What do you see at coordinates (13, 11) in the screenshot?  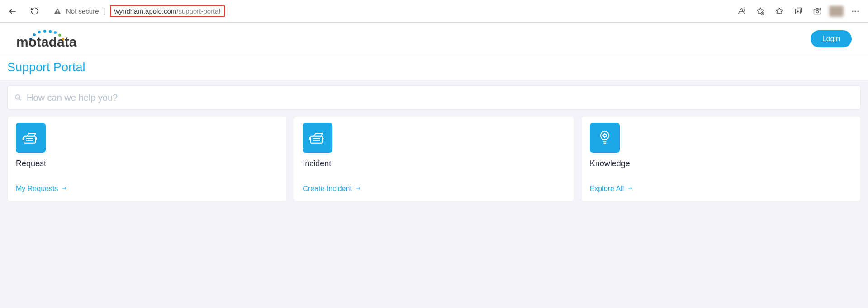 I see `back-button` at bounding box center [13, 11].